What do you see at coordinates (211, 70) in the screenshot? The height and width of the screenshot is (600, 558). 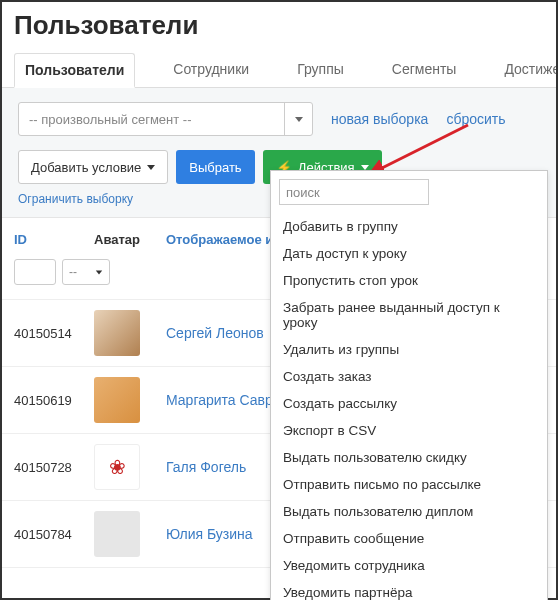 I see `tab-employees: Сотрудники` at bounding box center [211, 70].